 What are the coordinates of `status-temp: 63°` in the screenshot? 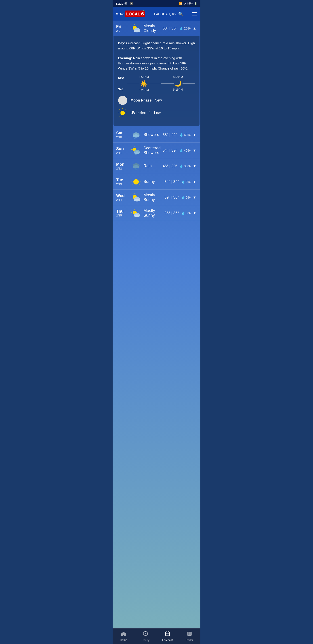 It's located at (126, 4).